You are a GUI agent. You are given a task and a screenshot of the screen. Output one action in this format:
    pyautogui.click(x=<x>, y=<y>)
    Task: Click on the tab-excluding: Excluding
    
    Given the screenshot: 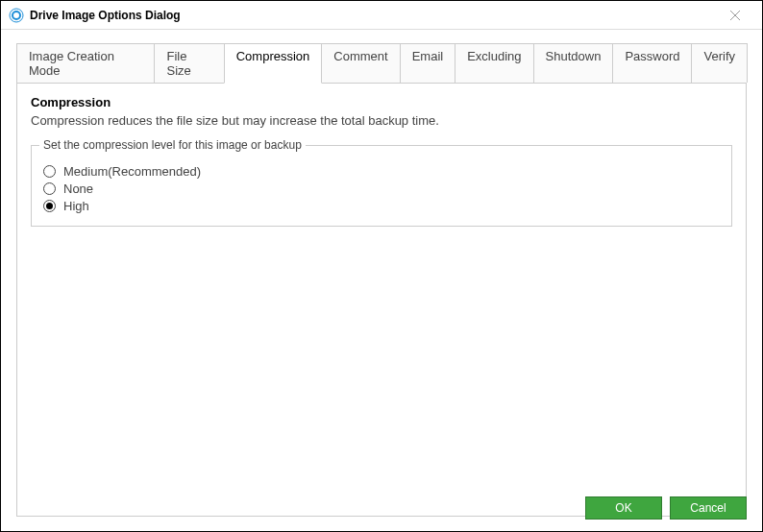 What is the action you would take?
    pyautogui.click(x=494, y=63)
    